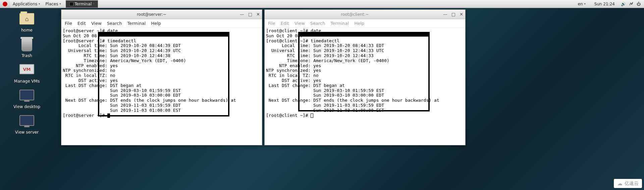  Describe the element at coordinates (5, 4) in the screenshot. I see `fedora-menu` at that location.